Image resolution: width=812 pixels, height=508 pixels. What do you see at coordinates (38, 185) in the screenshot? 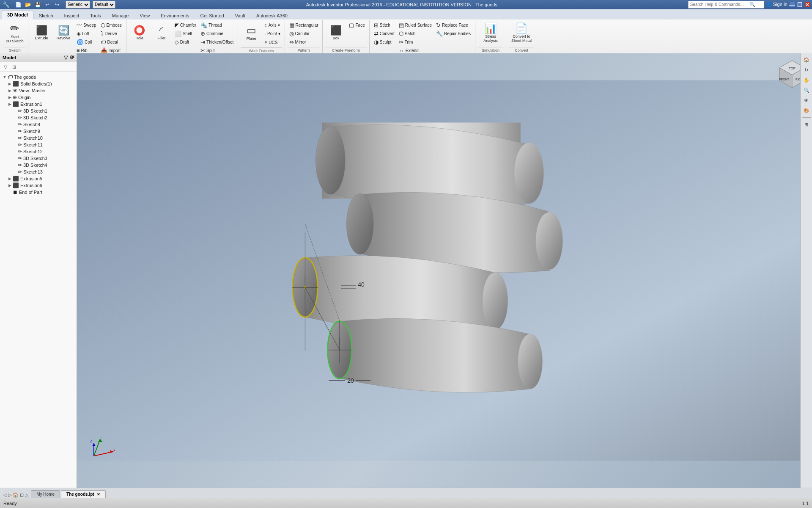
I see `tree-item-extrusion6: ▶ ⬛ Extrusion6` at bounding box center [38, 185].